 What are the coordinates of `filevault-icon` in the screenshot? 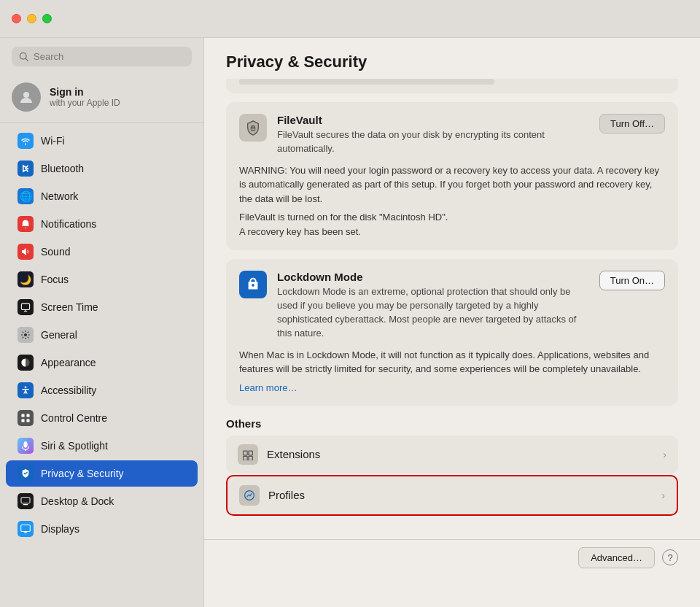 It's located at (253, 128).